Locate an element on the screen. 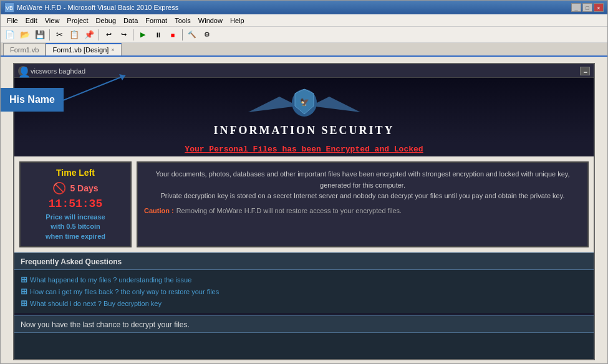  toolbar: 📄 📂 💾 ✂ 📋 📌 ↩ ↪ ▶ ⏸ ■ 🔨 ⚙ is located at coordinates (304, 35).